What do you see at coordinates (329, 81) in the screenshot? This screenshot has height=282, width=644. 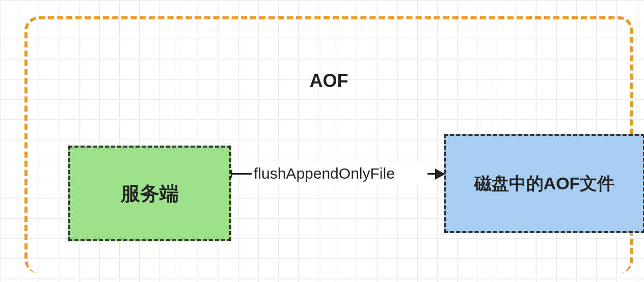 I see `diagram-title: AOF` at bounding box center [329, 81].